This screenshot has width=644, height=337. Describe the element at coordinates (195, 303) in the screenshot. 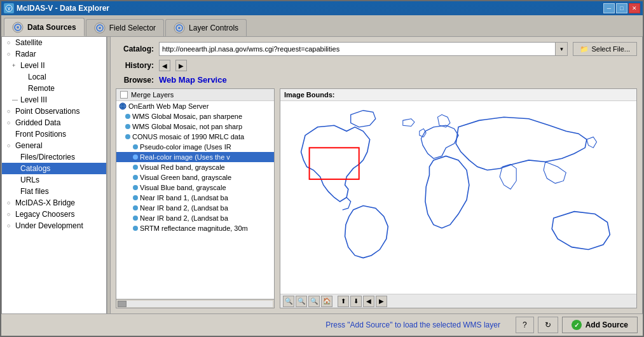

I see `wms-scrollbar` at that location.